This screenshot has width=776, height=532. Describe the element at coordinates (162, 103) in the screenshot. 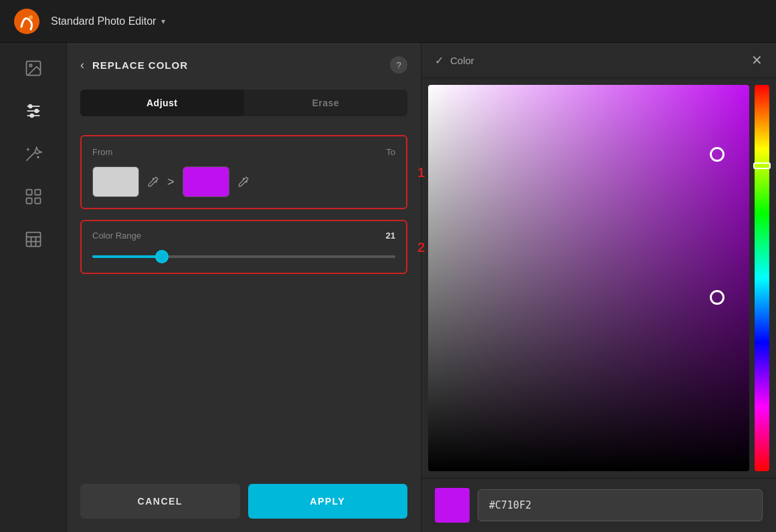

I see `tab-adjust: Adjust` at that location.